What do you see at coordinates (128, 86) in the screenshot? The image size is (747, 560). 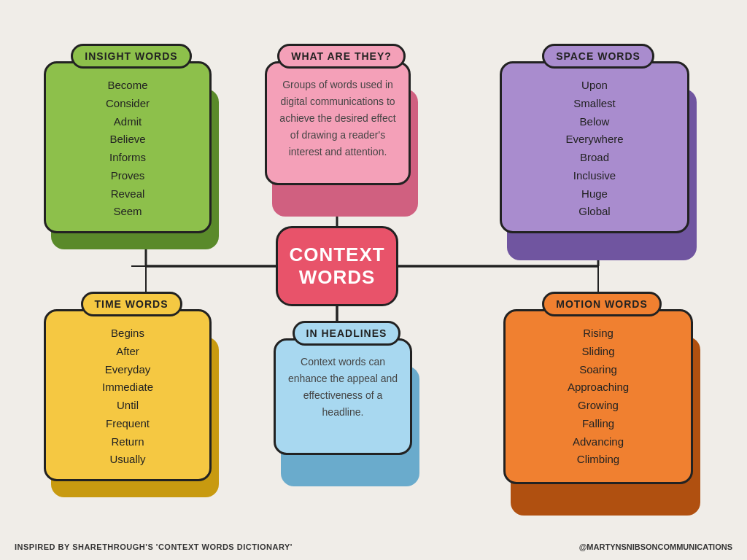 I see `word-item: Become` at bounding box center [128, 86].